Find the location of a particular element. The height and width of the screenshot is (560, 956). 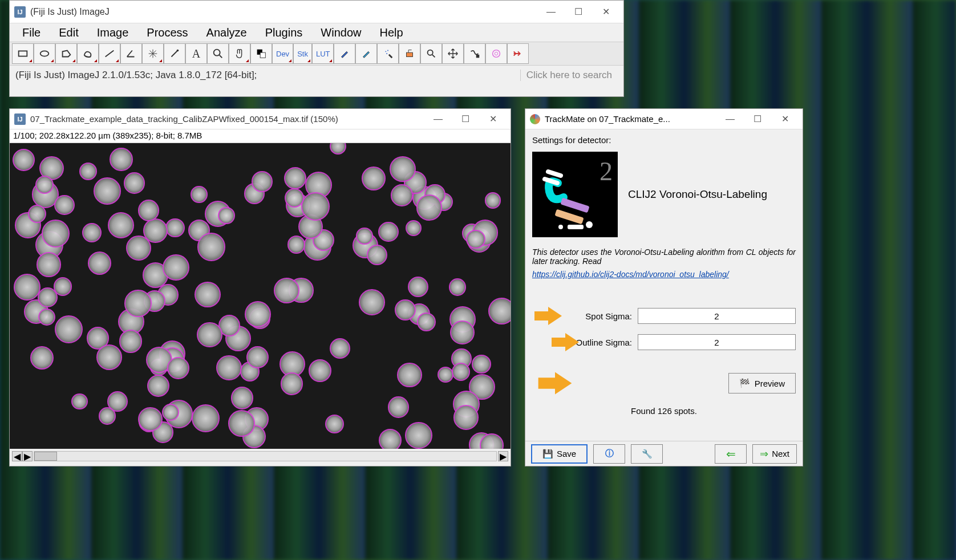

spot-sigma-input is located at coordinates (716, 316).